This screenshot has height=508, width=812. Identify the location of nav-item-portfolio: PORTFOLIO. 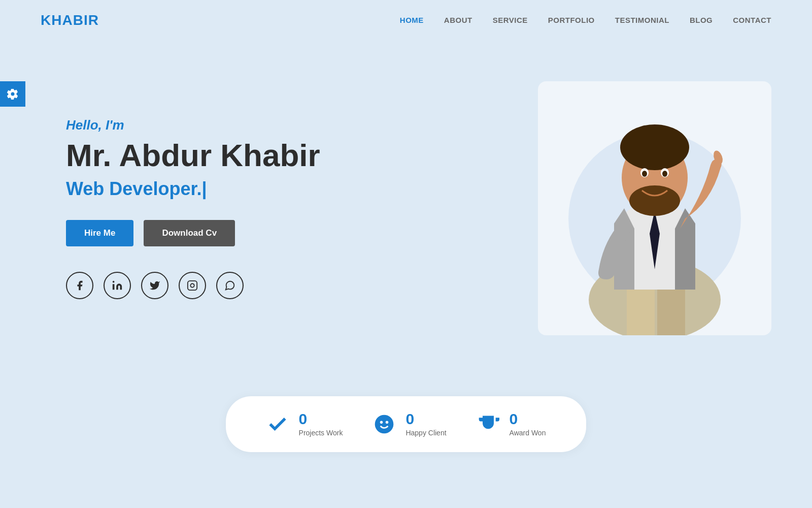
(571, 20).